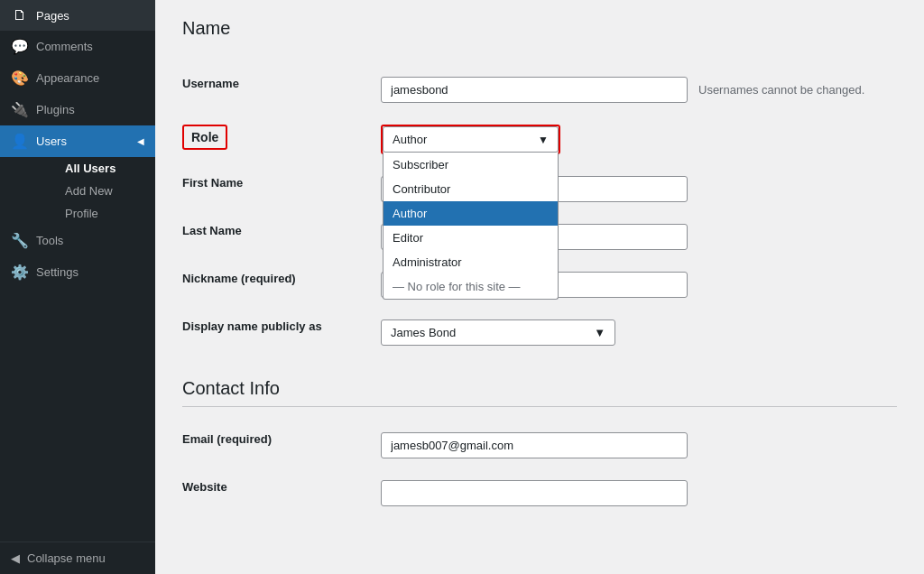  What do you see at coordinates (56, 110) in the screenshot?
I see `sidebar-item-label: Plugins` at bounding box center [56, 110].